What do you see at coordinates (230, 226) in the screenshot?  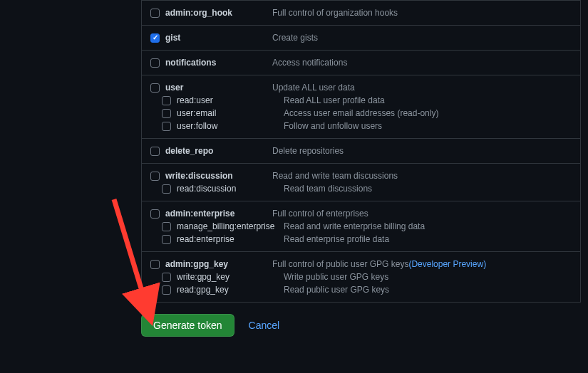 I see `scope-label: manage_billing:enterprise` at bounding box center [230, 226].